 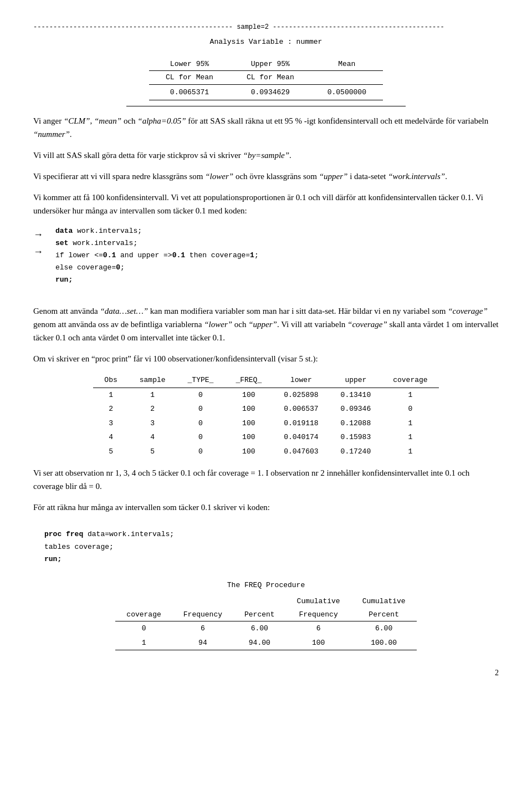 I want to click on col-obs: Obs, so click(x=111, y=380).